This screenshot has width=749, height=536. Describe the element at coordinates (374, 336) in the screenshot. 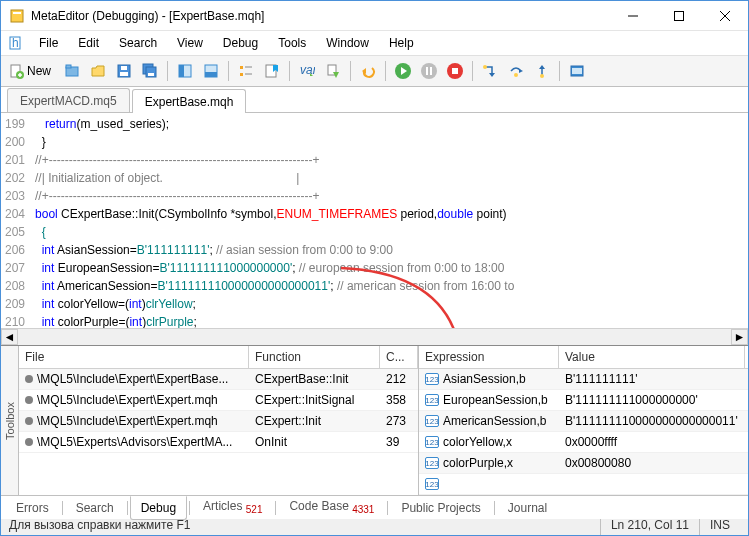

I see `horizontal-scrollbar: ◄ ►` at that location.